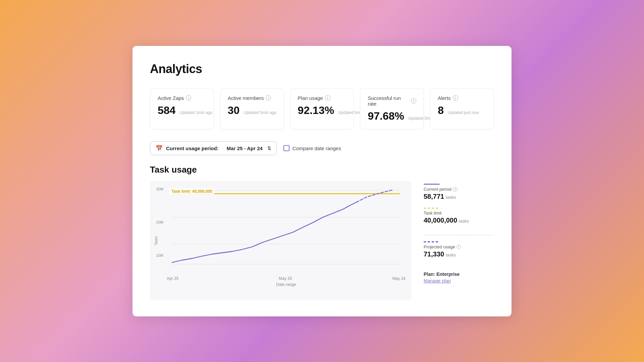 The image size is (644, 362). Describe the element at coordinates (328, 98) in the screenshot. I see `plan-usage-info-icon: i` at that location.